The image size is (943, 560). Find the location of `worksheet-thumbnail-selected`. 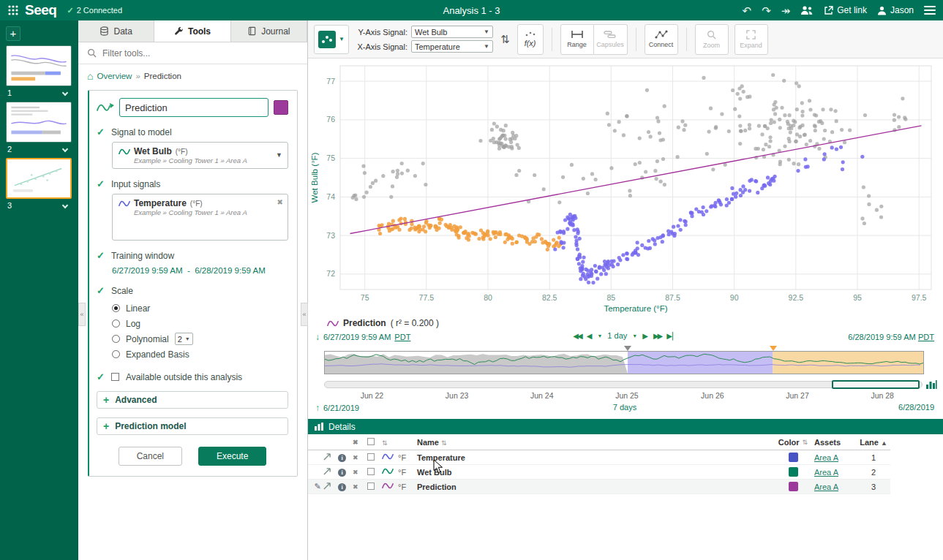

worksheet-thumbnail-selected is located at coordinates (39, 178).